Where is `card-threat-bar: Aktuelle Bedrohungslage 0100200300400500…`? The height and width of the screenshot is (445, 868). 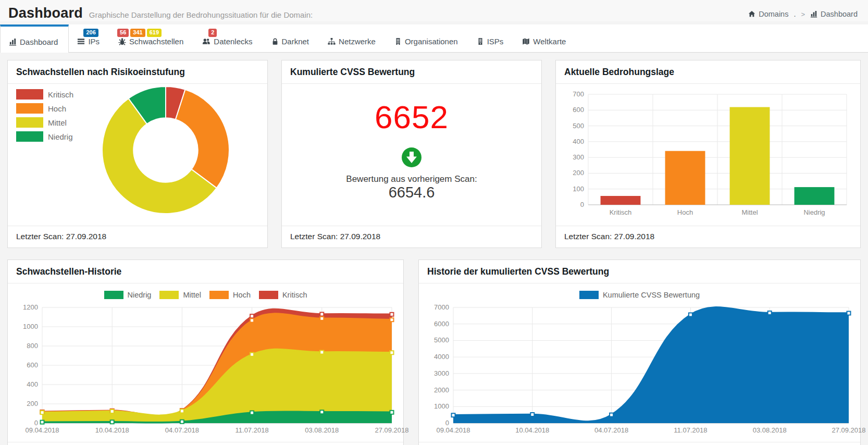 card-threat-bar: Aktuelle Bedrohungslage 0100200300400500… is located at coordinates (708, 154).